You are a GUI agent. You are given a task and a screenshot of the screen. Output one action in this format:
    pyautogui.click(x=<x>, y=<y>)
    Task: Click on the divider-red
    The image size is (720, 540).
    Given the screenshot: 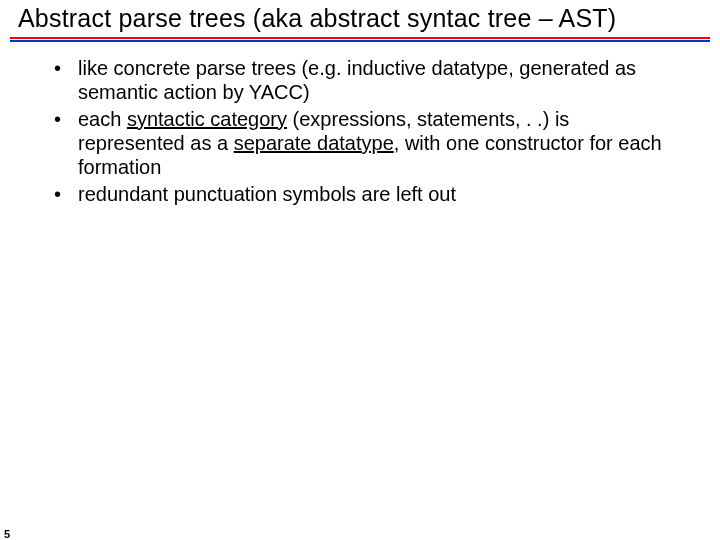 What is the action you would take?
    pyautogui.click(x=360, y=38)
    